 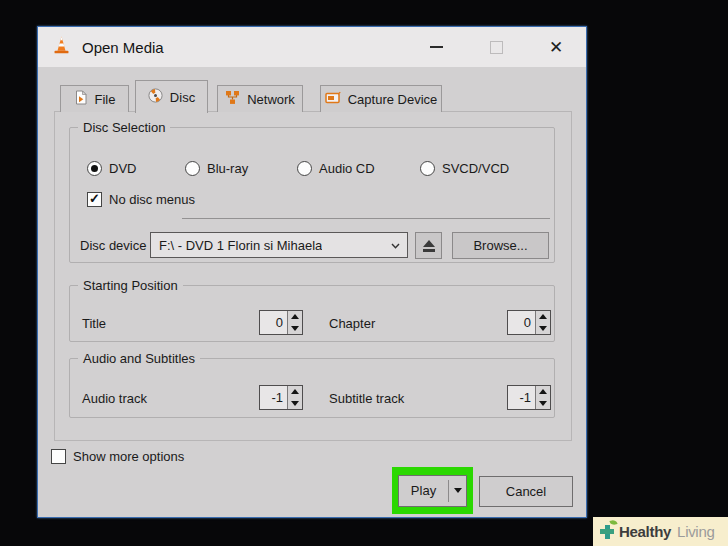 What do you see at coordinates (130, 286) in the screenshot?
I see `group-label: Starting Position` at bounding box center [130, 286].